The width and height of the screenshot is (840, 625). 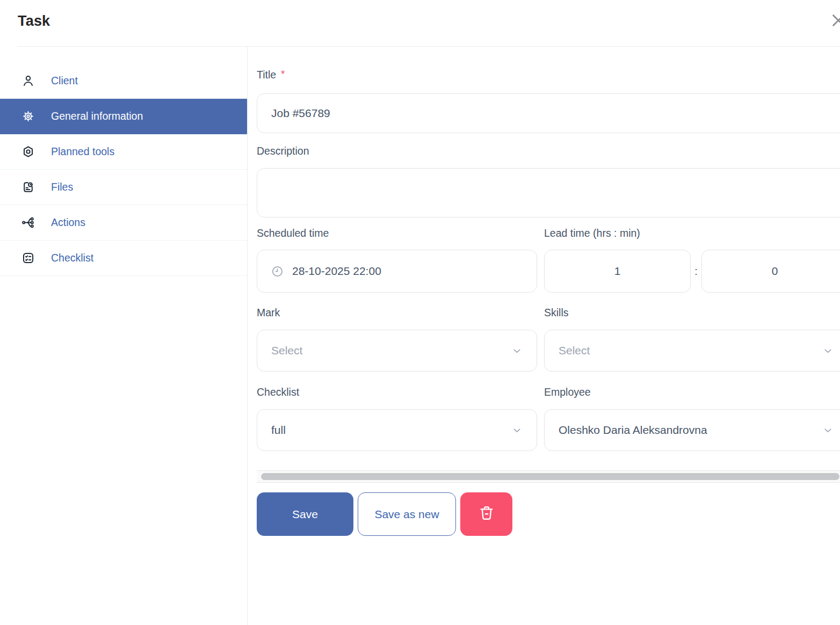 What do you see at coordinates (548, 193) in the screenshot?
I see `description-textarea` at bounding box center [548, 193].